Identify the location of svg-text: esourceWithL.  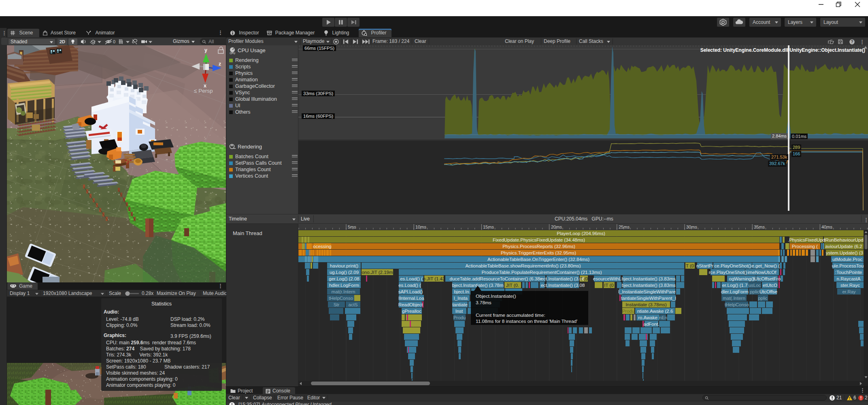
(607, 279).